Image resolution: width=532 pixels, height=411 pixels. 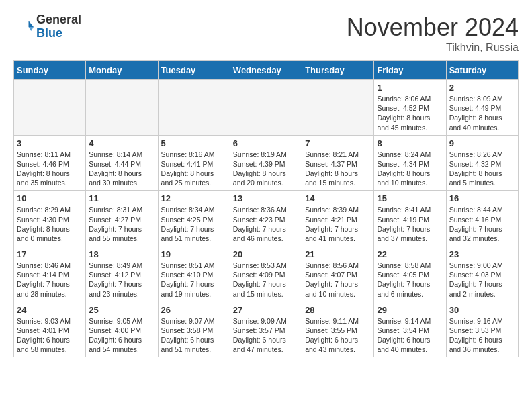 I want to click on logo-icon, so click(x=24, y=27).